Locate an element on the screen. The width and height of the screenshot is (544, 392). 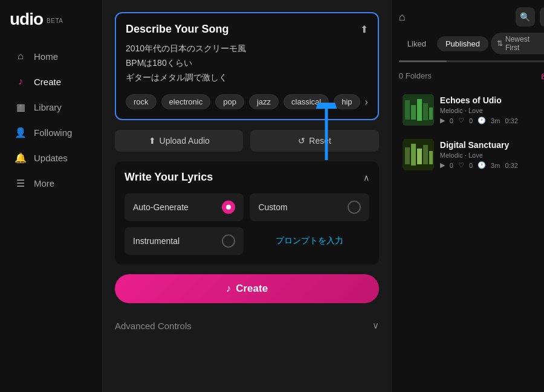
genre-tag-jazz: jazz is located at coordinates (264, 101).